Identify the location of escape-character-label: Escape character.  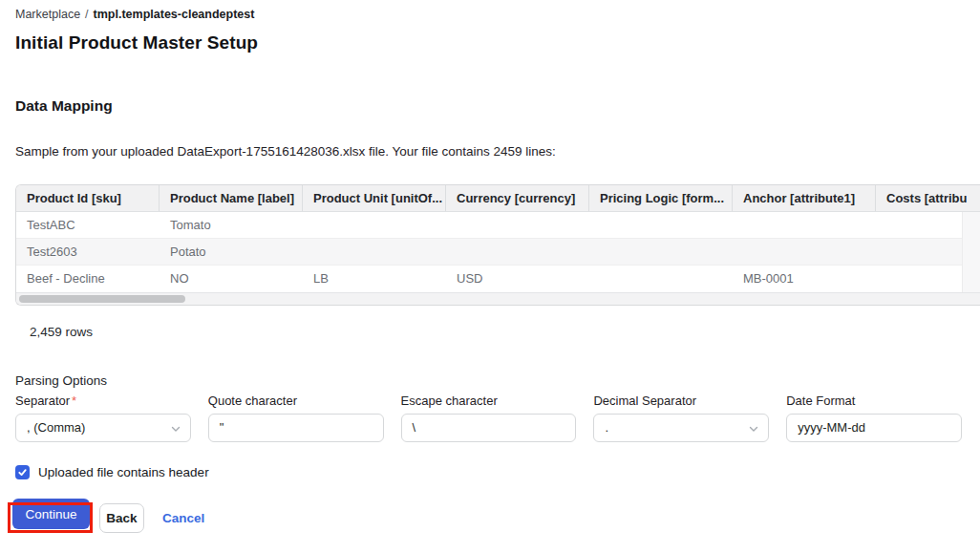
(489, 401).